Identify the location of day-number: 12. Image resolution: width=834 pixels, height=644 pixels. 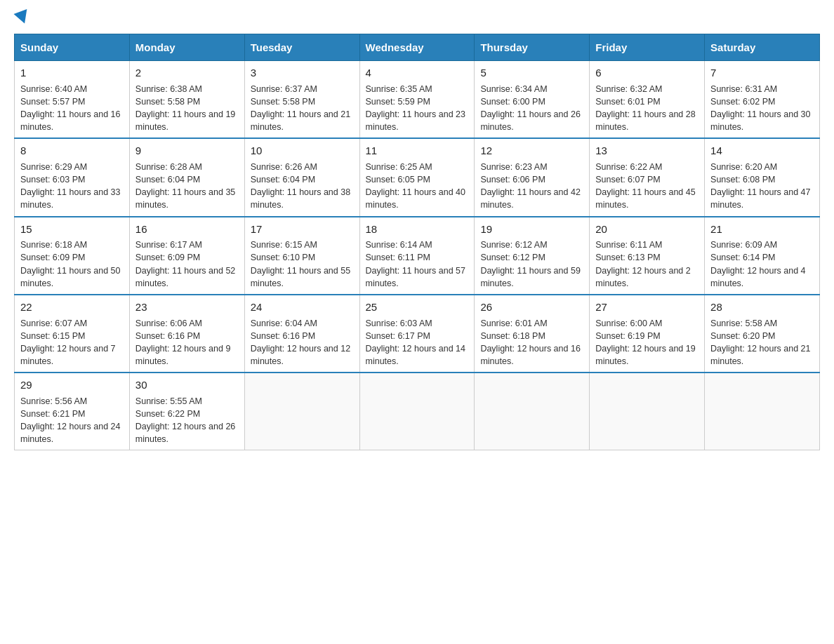
(532, 151).